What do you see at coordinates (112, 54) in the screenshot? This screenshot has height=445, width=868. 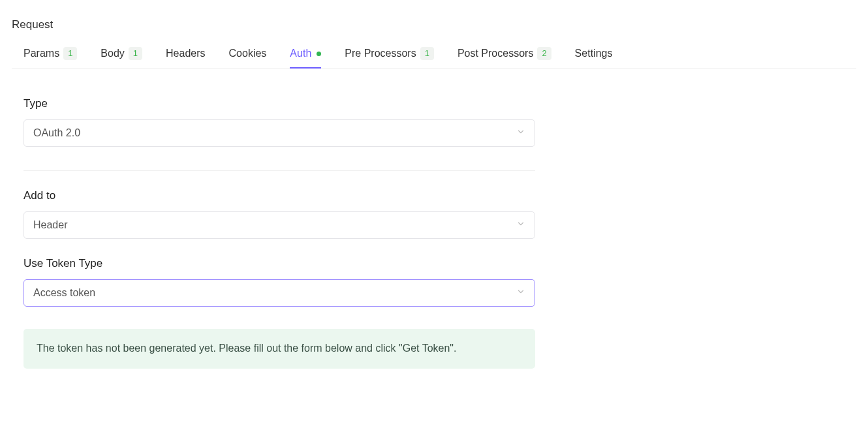 I see `tab-label: Body` at bounding box center [112, 54].